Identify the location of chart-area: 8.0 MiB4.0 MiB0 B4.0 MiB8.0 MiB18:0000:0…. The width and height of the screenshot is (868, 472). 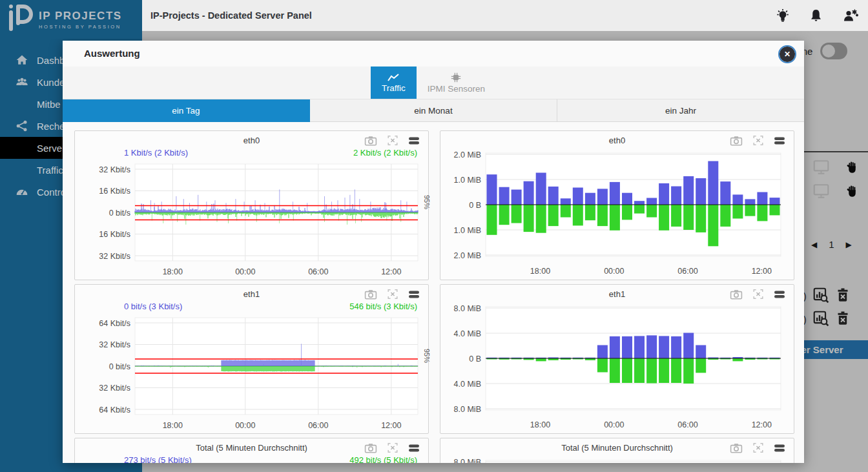
(617, 367).